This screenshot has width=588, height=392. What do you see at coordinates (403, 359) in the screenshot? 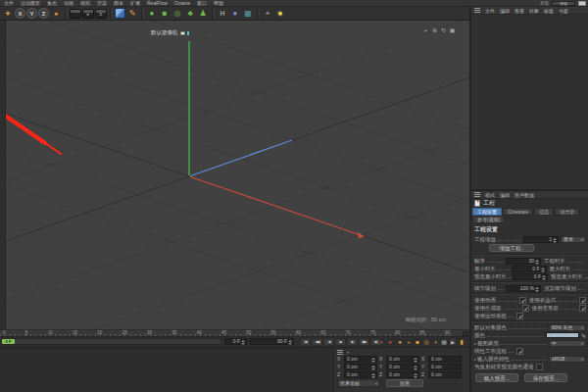
I see `size-x-field: 0 cm` at bounding box center [403, 359].